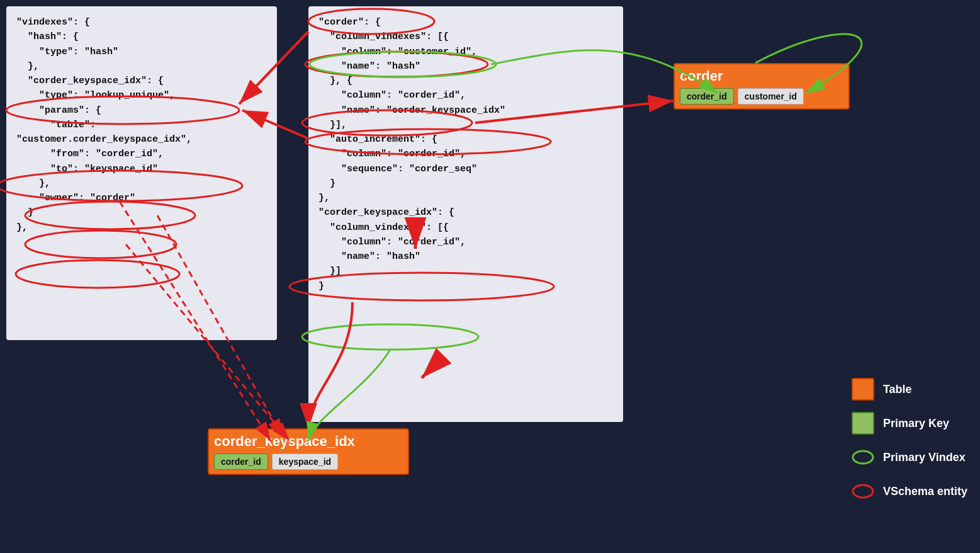 The image size is (980, 553). Describe the element at coordinates (910, 423) in the screenshot. I see `legend-item-pk: Primary Key` at that location.